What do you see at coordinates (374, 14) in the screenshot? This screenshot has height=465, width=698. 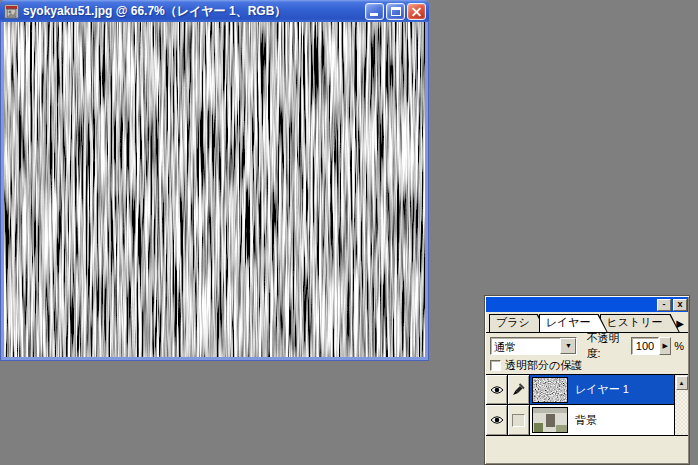 I see `minimize-icon` at bounding box center [374, 14].